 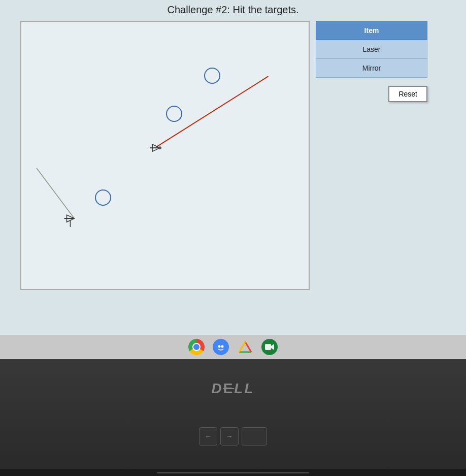 What do you see at coordinates (232, 389) in the screenshot?
I see `dell-logo: DELL` at bounding box center [232, 389].